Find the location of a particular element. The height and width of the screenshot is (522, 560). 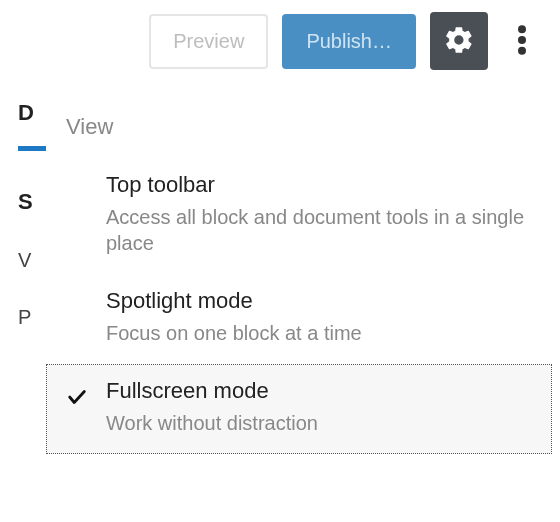

menu-section-header: View is located at coordinates (299, 133).